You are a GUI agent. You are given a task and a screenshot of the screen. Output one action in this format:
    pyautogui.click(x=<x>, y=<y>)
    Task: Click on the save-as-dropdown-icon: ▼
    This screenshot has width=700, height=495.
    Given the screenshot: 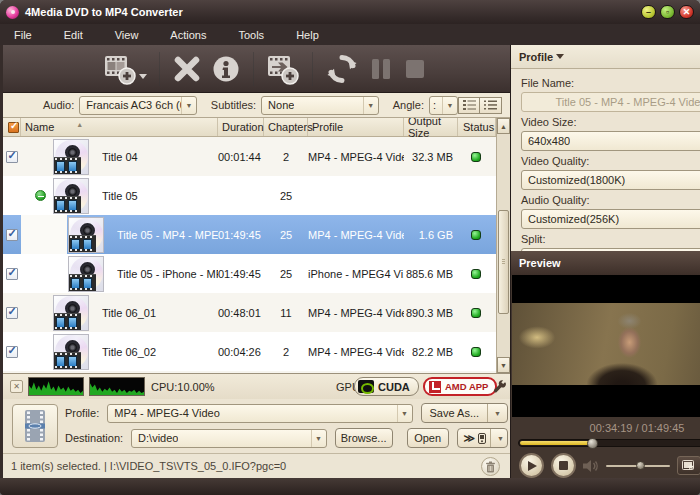 What is the action you would take?
    pyautogui.click(x=497, y=413)
    